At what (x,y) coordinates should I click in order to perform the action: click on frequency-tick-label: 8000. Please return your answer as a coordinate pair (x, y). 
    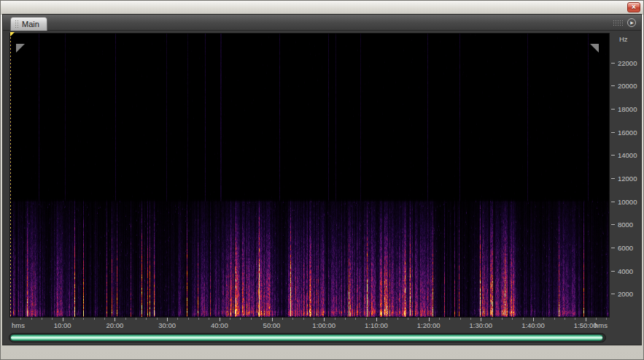
    Looking at the image, I should click on (626, 225).